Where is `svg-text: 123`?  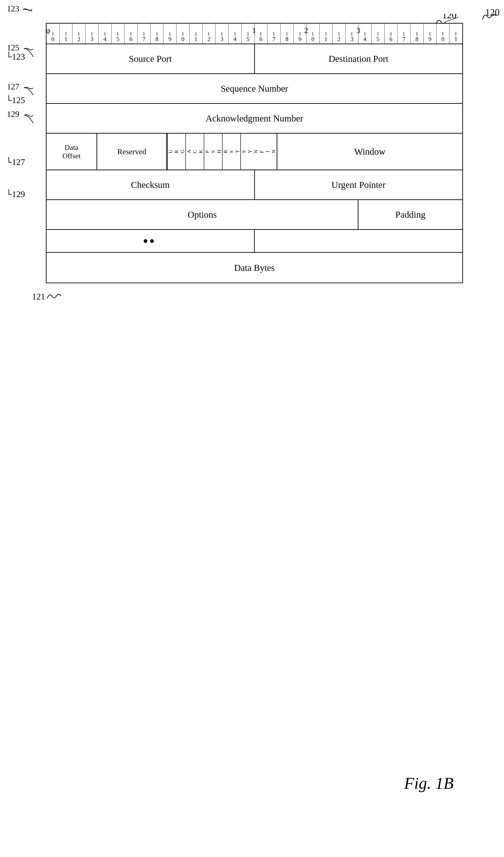
svg-text: 123 is located at coordinates (13, 9).